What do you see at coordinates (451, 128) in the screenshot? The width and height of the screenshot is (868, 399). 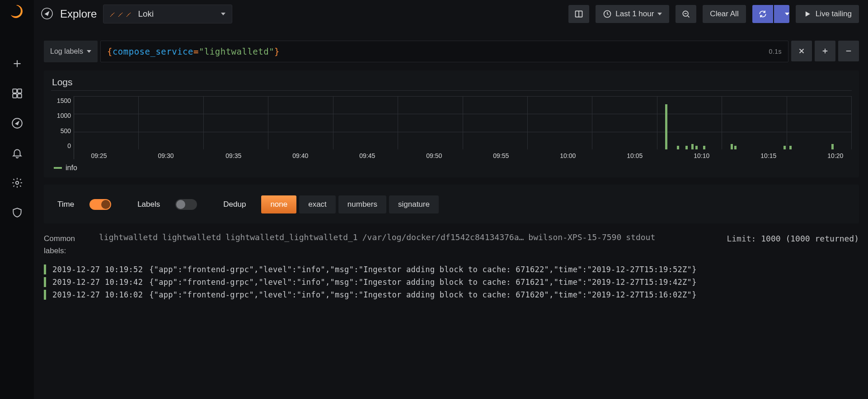 I see `log-volume-chart: 150010005000 09:2509:3009:3509:4009:4509…` at bounding box center [451, 128].